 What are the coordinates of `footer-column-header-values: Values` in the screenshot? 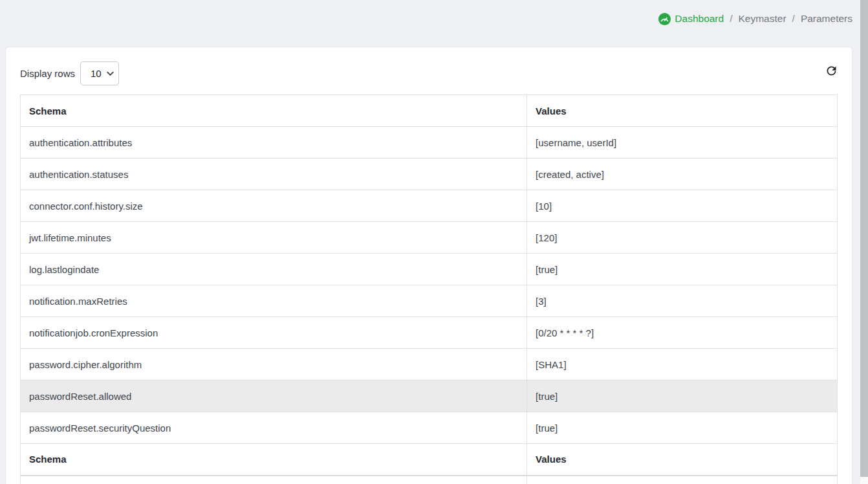 It's located at (682, 459).